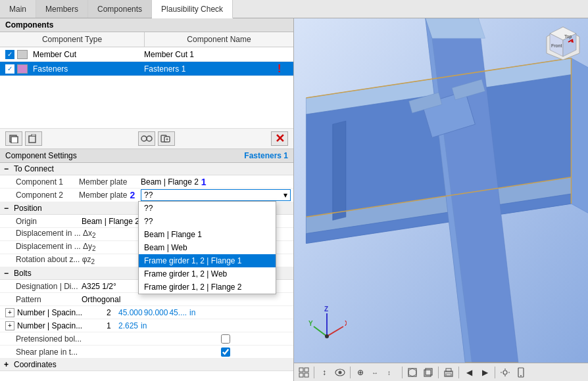 The height and width of the screenshot is (381, 588). What do you see at coordinates (62, 9) in the screenshot?
I see `tab-members: Members` at bounding box center [62, 9].